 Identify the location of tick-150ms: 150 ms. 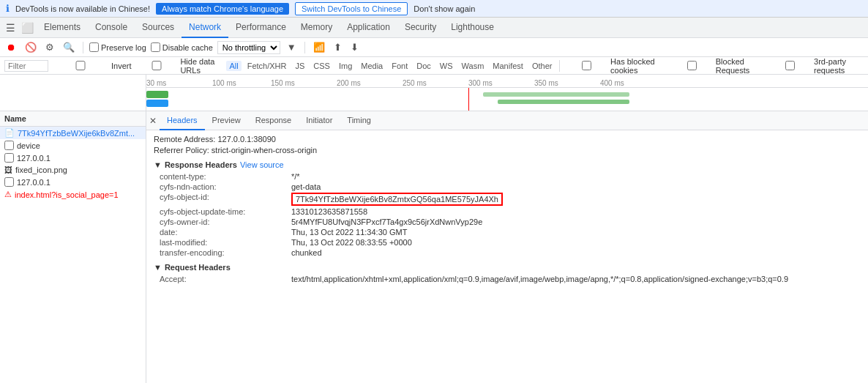
(283, 83).